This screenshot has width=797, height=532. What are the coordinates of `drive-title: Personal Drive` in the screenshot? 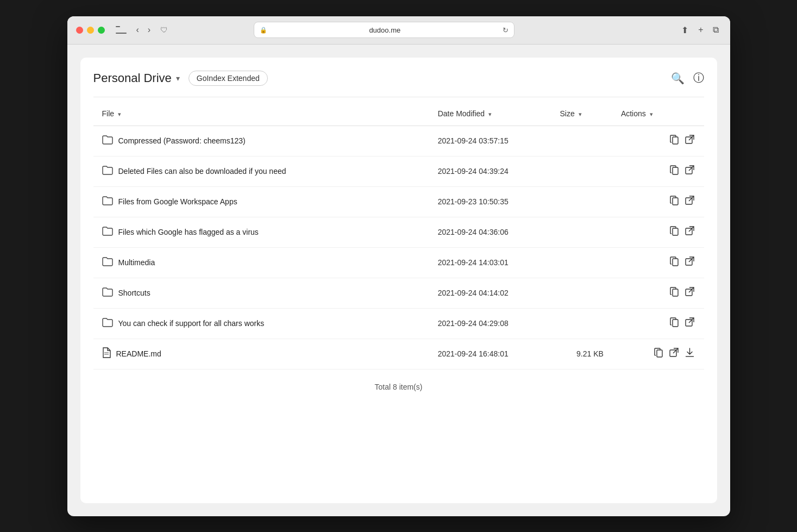 It's located at (133, 78).